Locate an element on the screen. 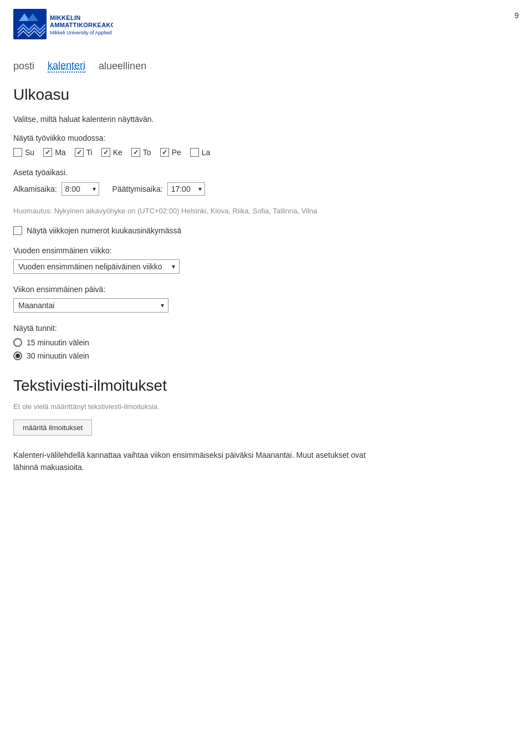 The image size is (532, 756). start-time-select: 8:00 9:00 10:00 is located at coordinates (80, 189).